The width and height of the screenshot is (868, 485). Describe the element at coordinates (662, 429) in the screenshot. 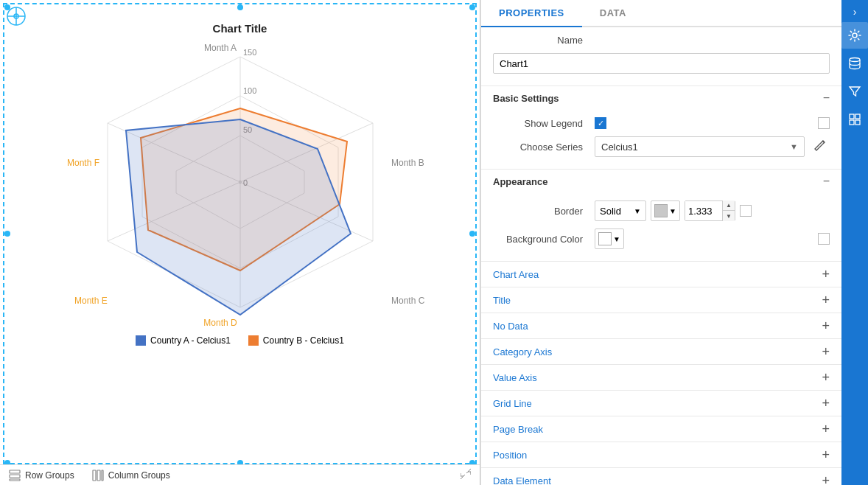

I see `collapse-page-break: Page Break +` at that location.